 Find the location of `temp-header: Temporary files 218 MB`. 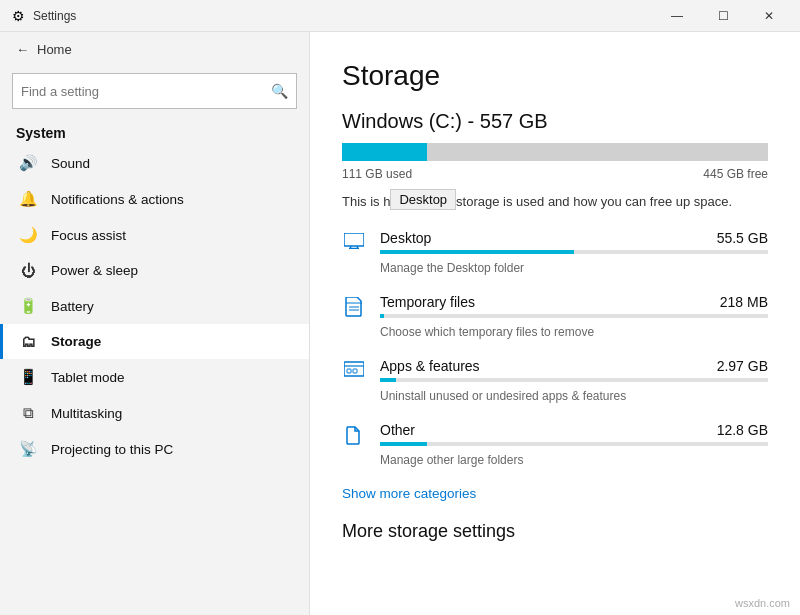

temp-header: Temporary files 218 MB is located at coordinates (574, 302).